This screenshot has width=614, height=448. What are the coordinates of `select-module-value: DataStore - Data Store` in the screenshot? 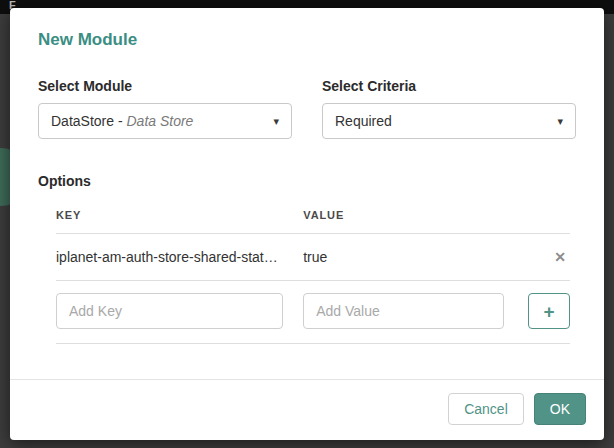 It's located at (122, 121).